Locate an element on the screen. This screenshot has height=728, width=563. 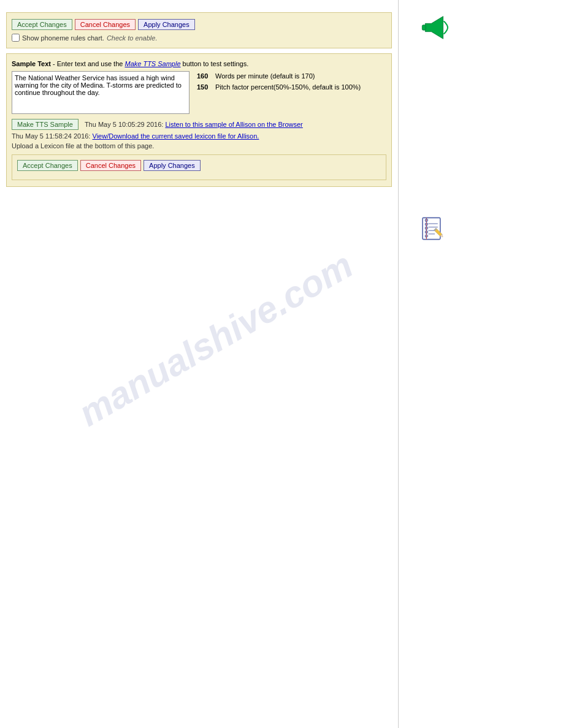
sample-section: Sample Text - Enter text and use the Mak… is located at coordinates (199, 120).